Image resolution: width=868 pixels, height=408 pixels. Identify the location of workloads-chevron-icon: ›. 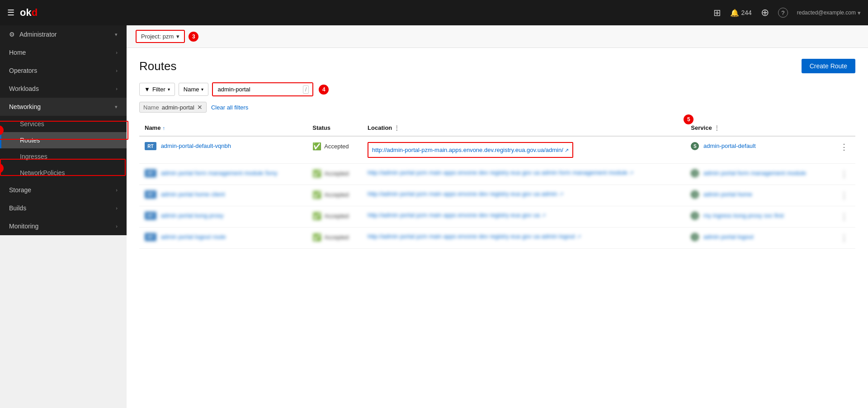
(117, 89).